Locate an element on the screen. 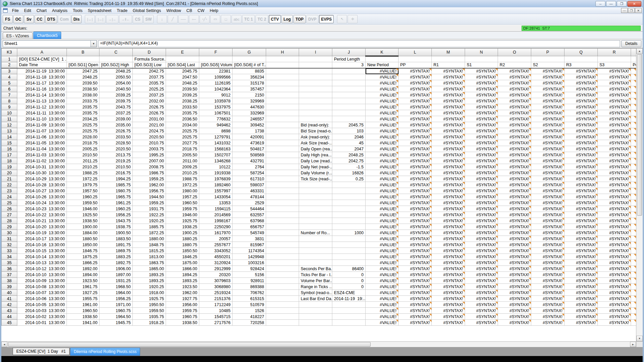  column-header-G: G is located at coordinates (249, 53).